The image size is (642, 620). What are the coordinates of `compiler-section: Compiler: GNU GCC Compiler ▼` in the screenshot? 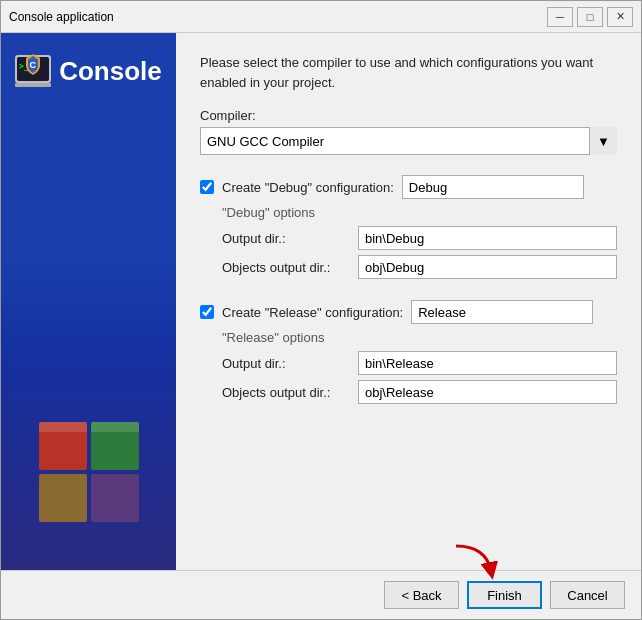 It's located at (408, 132).